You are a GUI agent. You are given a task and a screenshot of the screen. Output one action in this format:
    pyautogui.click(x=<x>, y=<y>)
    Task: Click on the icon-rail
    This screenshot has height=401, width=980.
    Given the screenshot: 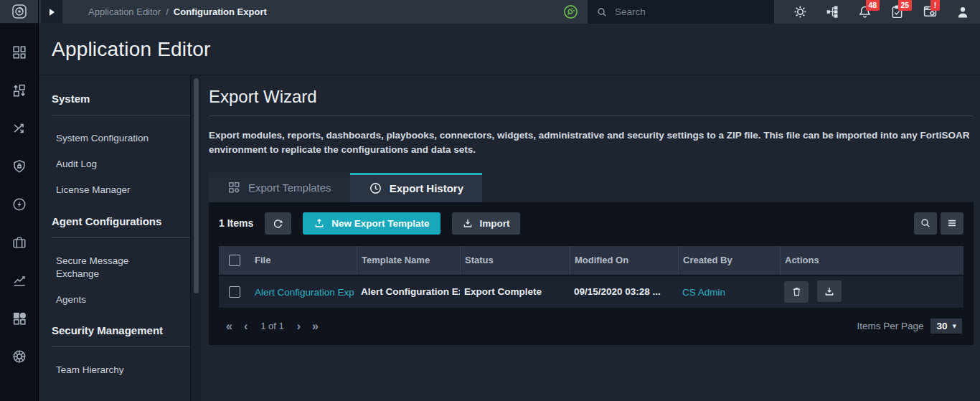 What is the action you would take?
    pyautogui.click(x=19, y=201)
    